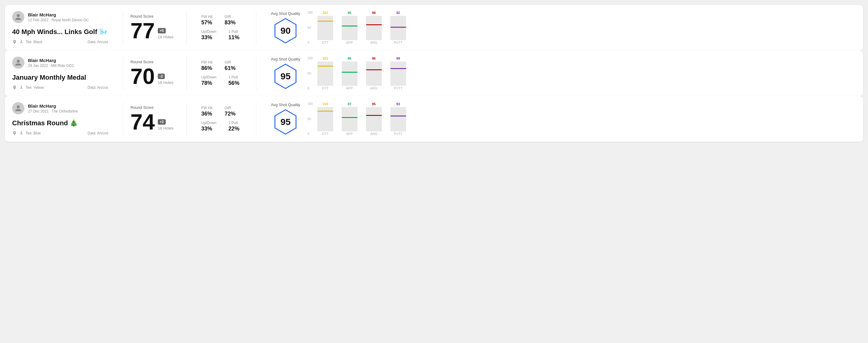 Image resolution: width=868 pixels, height=343 pixels. Describe the element at coordinates (155, 119) in the screenshot. I see `score-section: Round Score74+218 Holes` at that location.